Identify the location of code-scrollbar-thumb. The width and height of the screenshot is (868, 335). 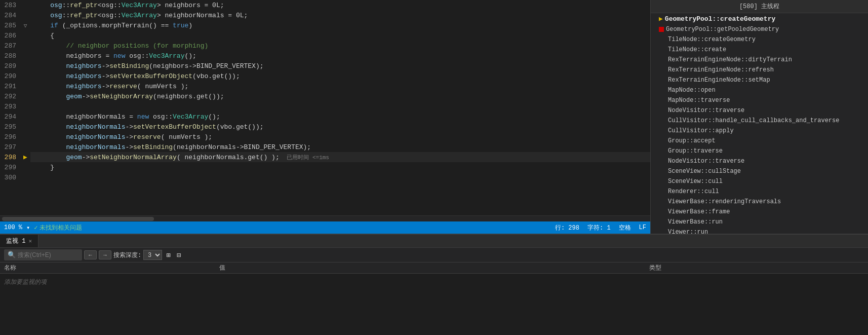
(78, 219).